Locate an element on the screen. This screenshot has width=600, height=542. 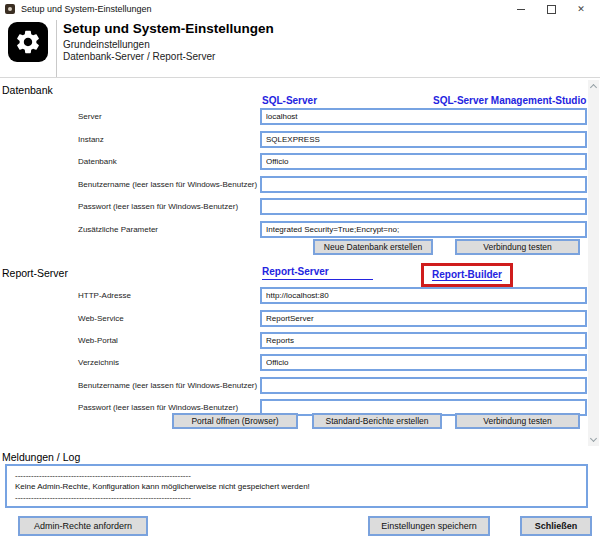
page-subtitle-1: Grundeinstellungen is located at coordinates (106, 44).